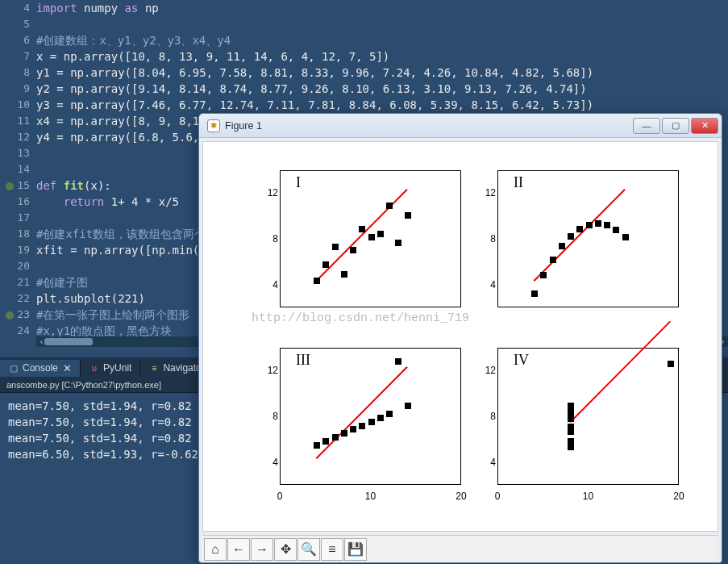 Image resolution: width=728 pixels, height=564 pixels. I want to click on line-number: 19, so click(18, 250).